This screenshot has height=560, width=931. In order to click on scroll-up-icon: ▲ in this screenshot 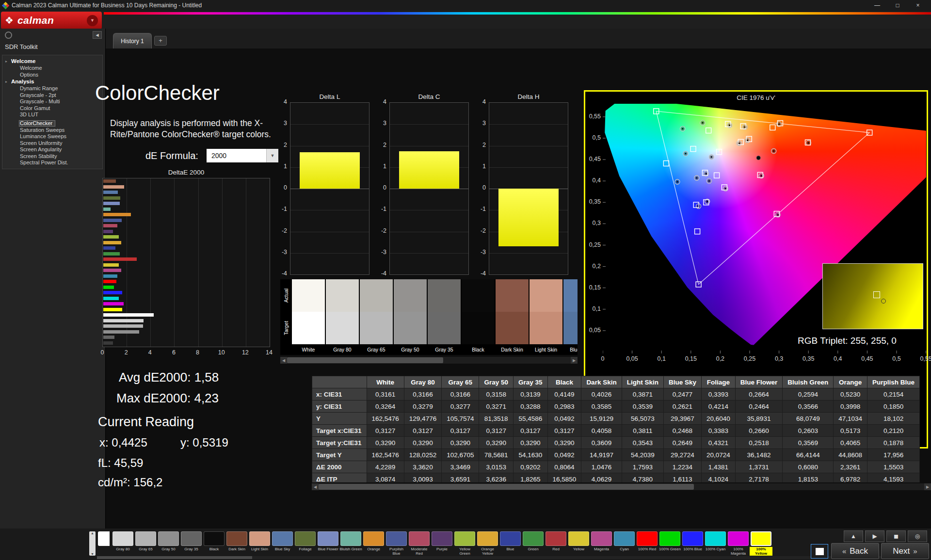, I will do `click(92, 533)`.